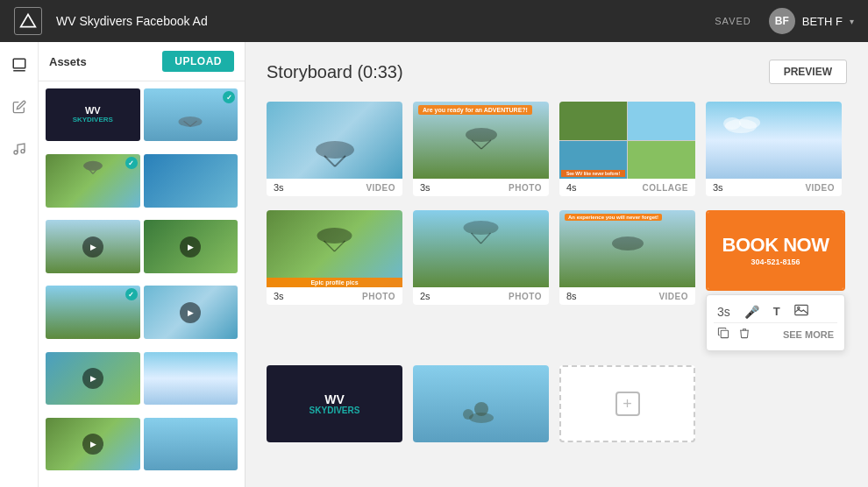  Describe the element at coordinates (557, 72) in the screenshot. I see `storyboard-header: Storyboard (0:33) PREVIEW` at that location.